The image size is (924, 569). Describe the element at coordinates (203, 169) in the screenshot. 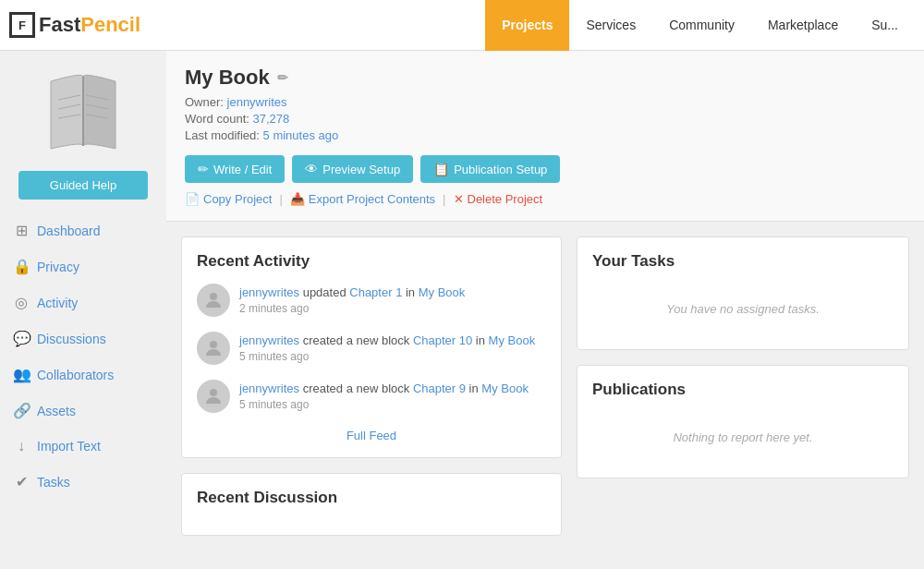

I see `write-icon: ✏` at that location.